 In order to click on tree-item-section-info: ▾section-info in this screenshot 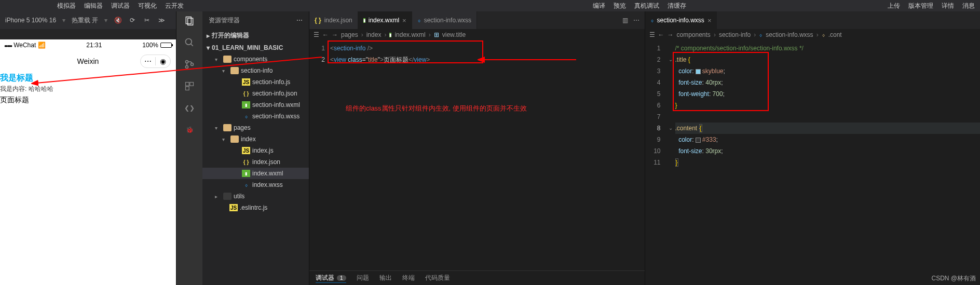, I will do `click(255, 71)`.